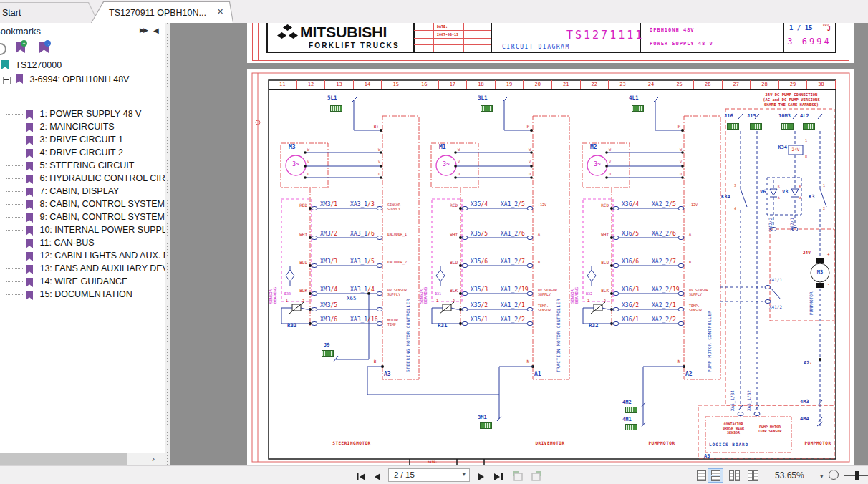 The image size is (868, 484). What do you see at coordinates (102, 230) in the screenshot?
I see `bookmark-item-label: 10: INTERNAL POWER SUPPLIE` at bounding box center [102, 230].